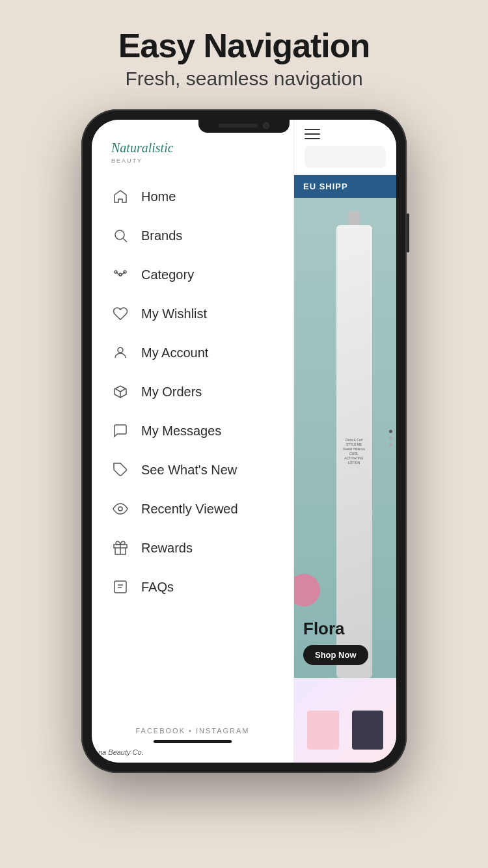  I want to click on brand-caption: na Beauty Co., so click(342, 752).